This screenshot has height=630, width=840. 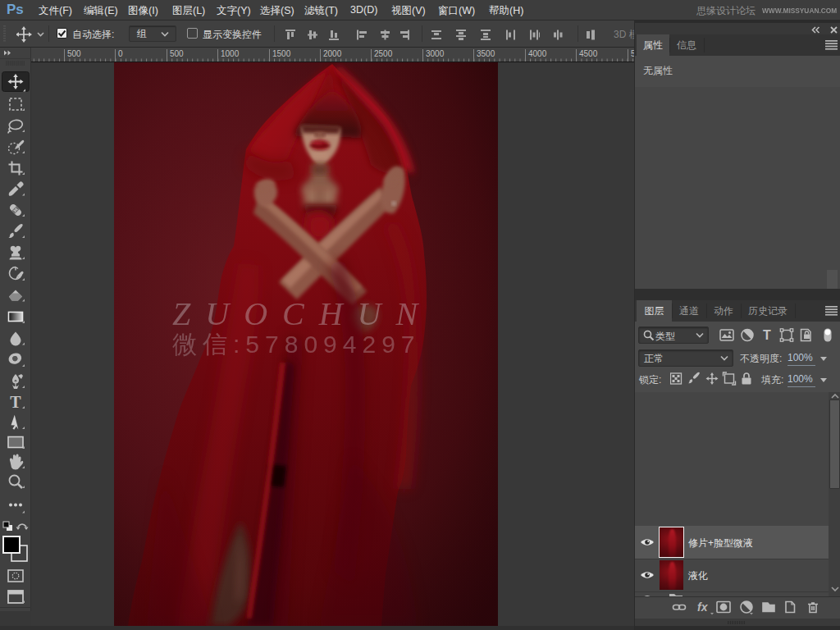 What do you see at coordinates (435, 54) in the screenshot?
I see `svg-text: 3000` at bounding box center [435, 54].